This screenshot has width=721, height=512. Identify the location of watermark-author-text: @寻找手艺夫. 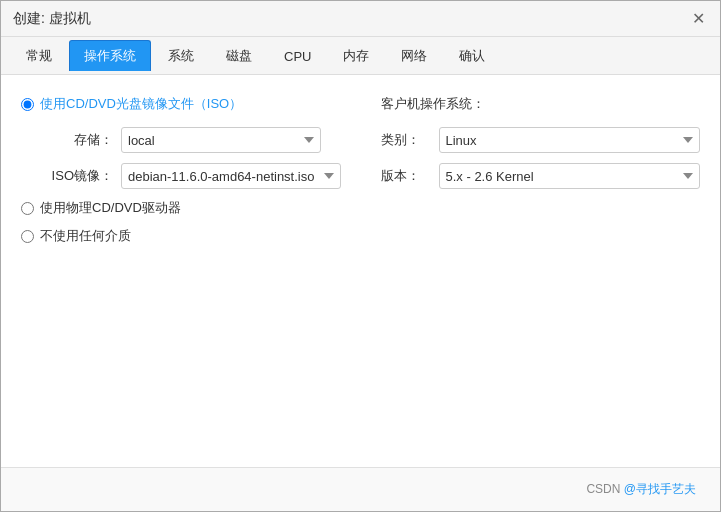
(660, 489).